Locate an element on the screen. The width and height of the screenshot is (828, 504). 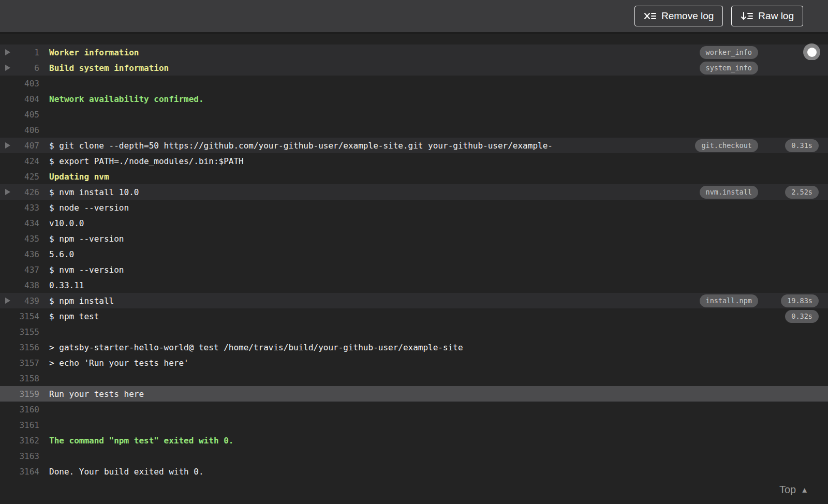
line-number: 426 is located at coordinates (27, 192).